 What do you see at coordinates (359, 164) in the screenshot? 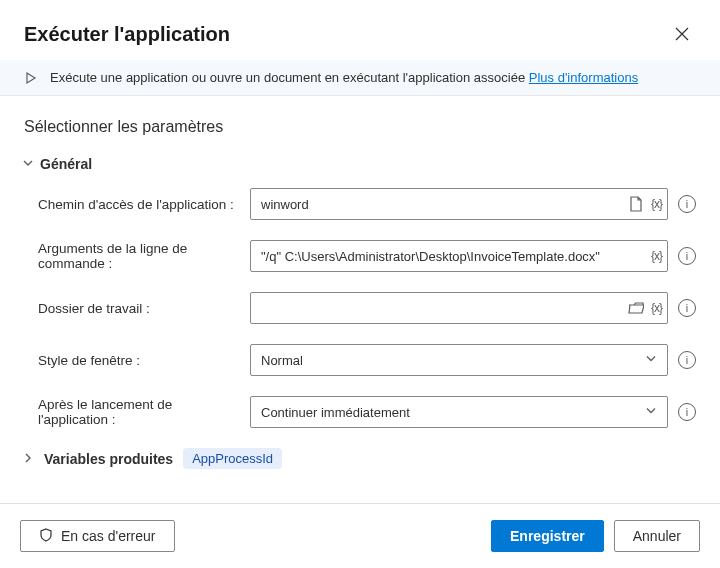
I see `general-section-toggle: Général` at bounding box center [359, 164].